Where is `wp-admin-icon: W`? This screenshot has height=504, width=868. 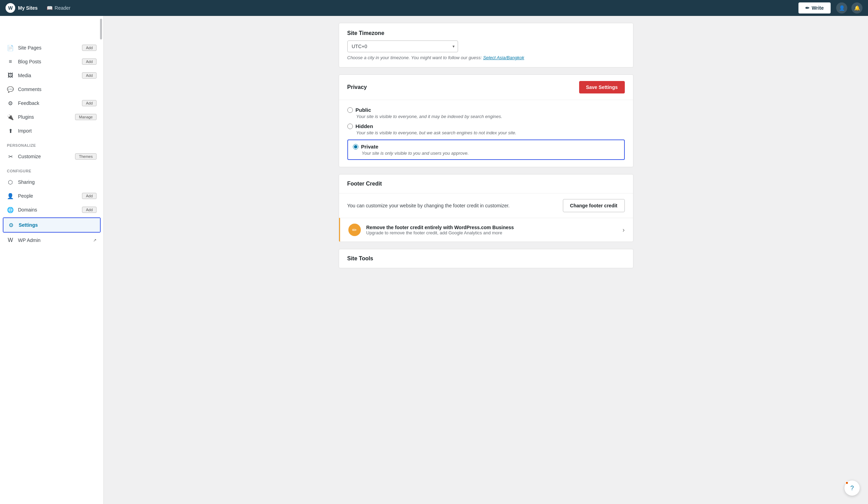
wp-admin-icon: W is located at coordinates (10, 240).